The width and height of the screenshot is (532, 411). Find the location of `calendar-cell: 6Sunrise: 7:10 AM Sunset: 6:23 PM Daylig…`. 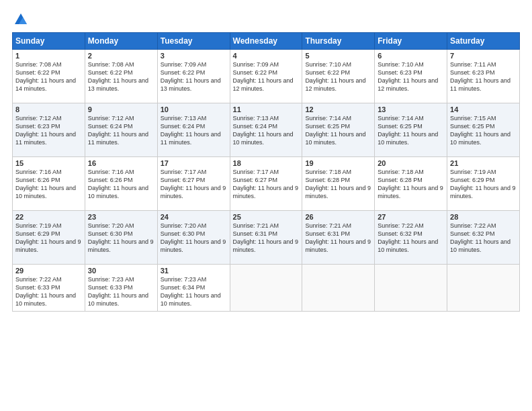

calendar-cell: 6Sunrise: 7:10 AM Sunset: 6:23 PM Daylig… is located at coordinates (411, 77).